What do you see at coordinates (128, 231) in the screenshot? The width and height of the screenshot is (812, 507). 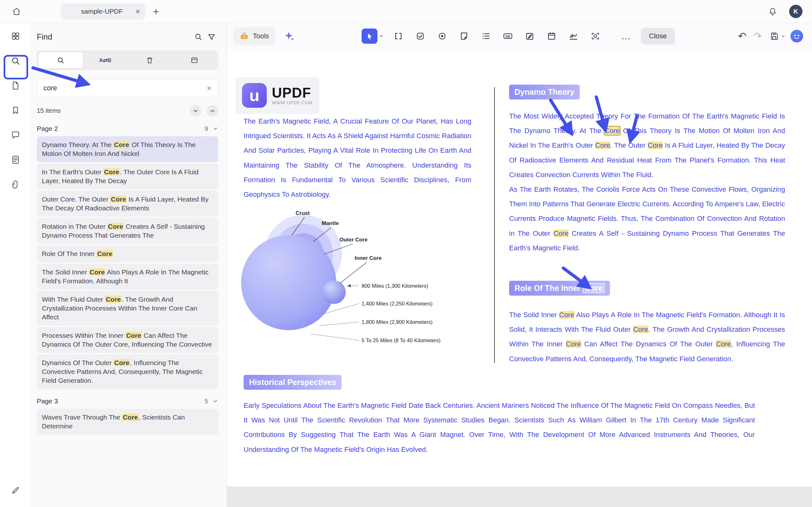 I see `search-result-item: Rotation in The Outer Core Creates A Sel…` at bounding box center [128, 231].